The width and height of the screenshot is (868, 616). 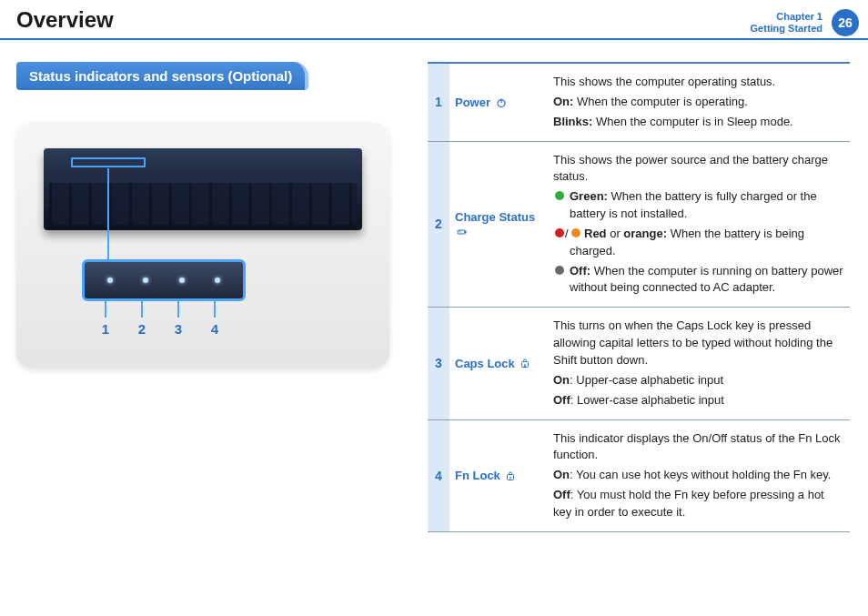 I want to click on desc-blinks: Blinks: When the computer is in Sleep mo…, so click(x=699, y=122).